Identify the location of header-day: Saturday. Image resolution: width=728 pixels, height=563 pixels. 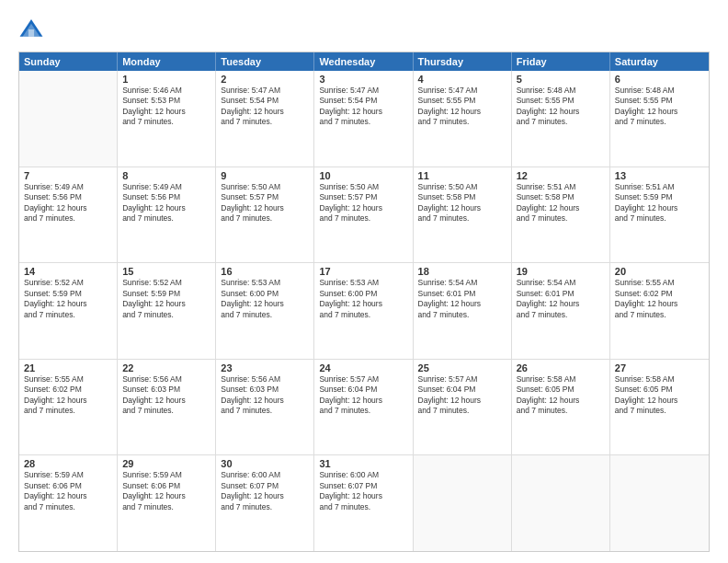
(660, 62).